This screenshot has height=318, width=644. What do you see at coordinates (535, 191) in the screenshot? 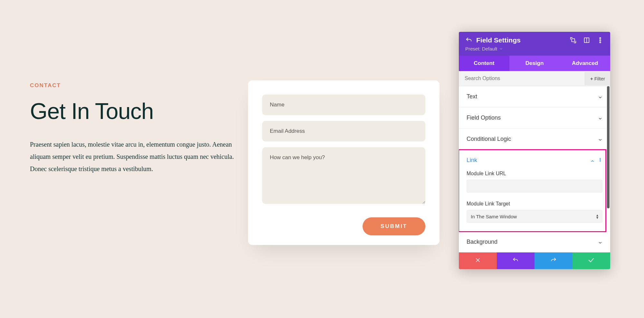
I see `section-link: Link Module Link URL Module Link Target …` at bounding box center [535, 191].